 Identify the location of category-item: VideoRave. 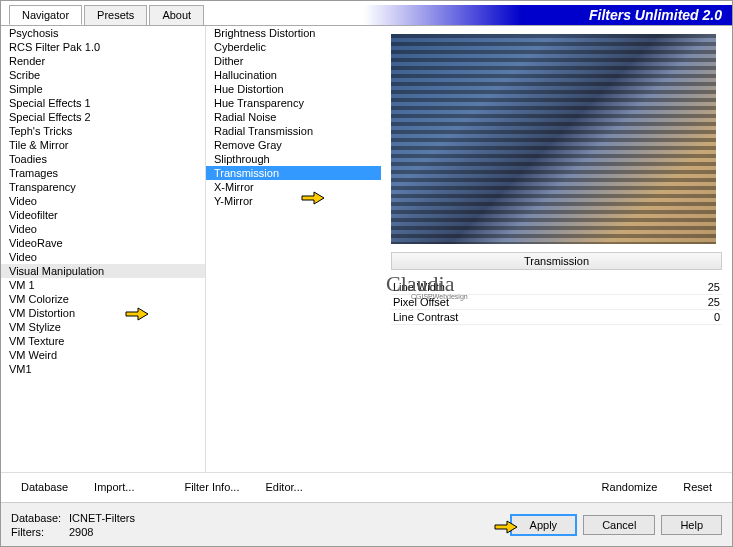
(103, 243).